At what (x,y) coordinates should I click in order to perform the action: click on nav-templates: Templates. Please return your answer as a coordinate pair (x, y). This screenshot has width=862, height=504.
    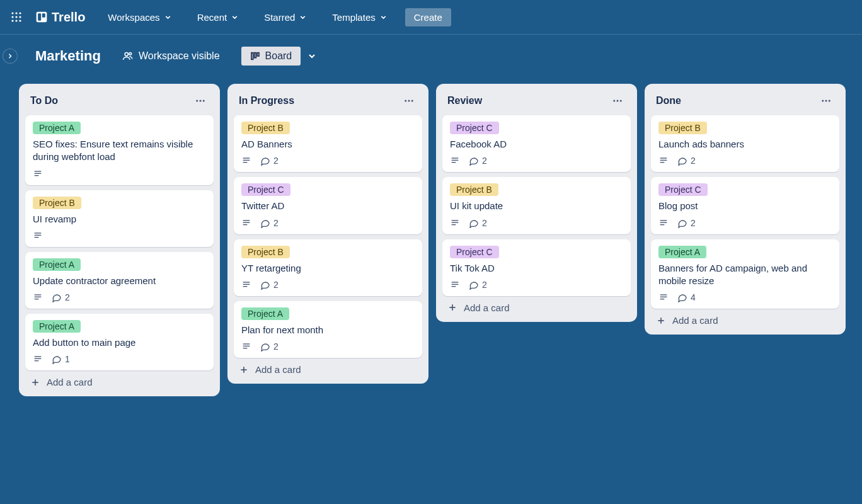
    Looking at the image, I should click on (359, 18).